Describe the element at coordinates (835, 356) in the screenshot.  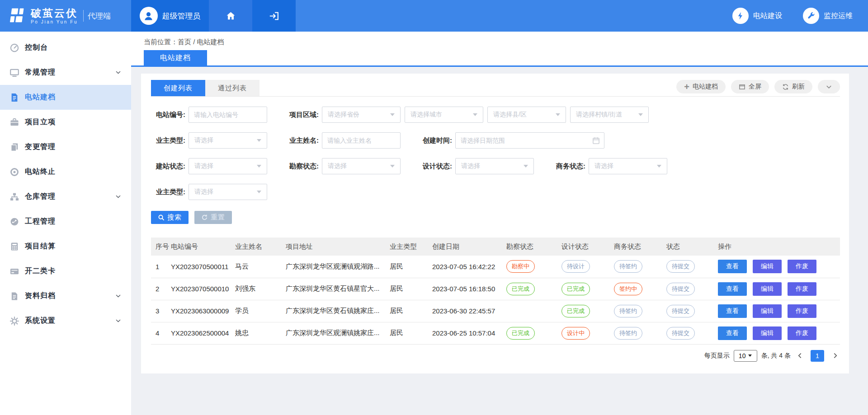
I see `chevron-right-icon` at that location.